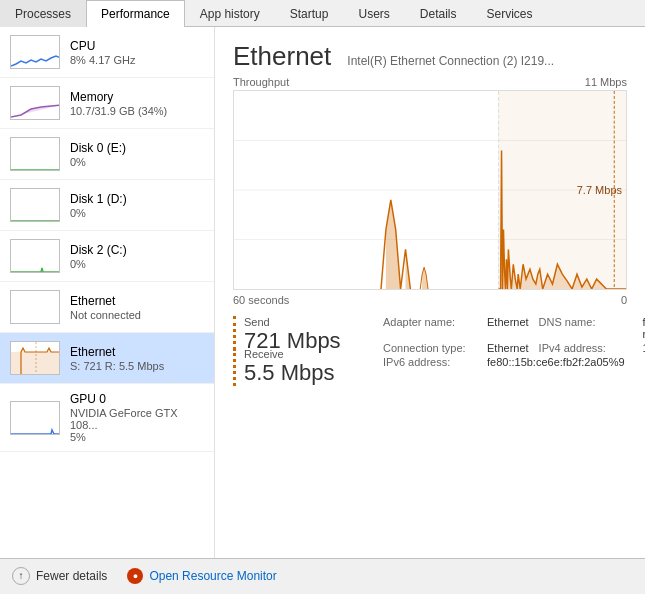  I want to click on tab-services: Services, so click(510, 14).